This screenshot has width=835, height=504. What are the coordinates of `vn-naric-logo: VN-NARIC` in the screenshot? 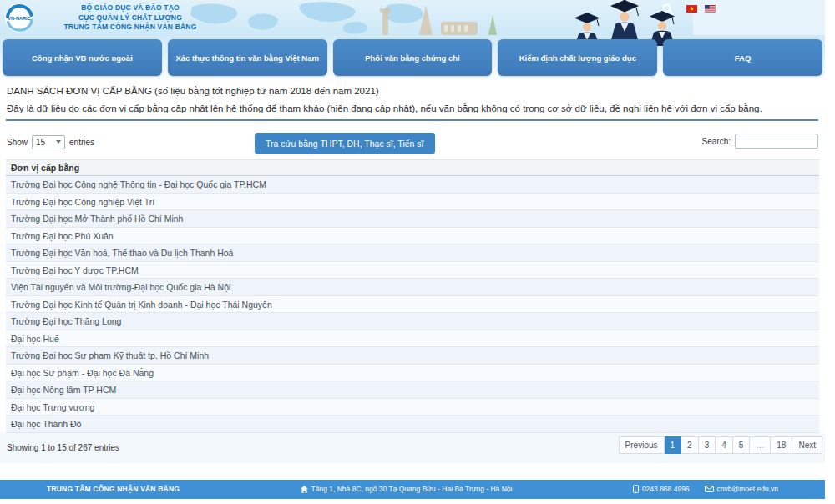 It's located at (19, 18).